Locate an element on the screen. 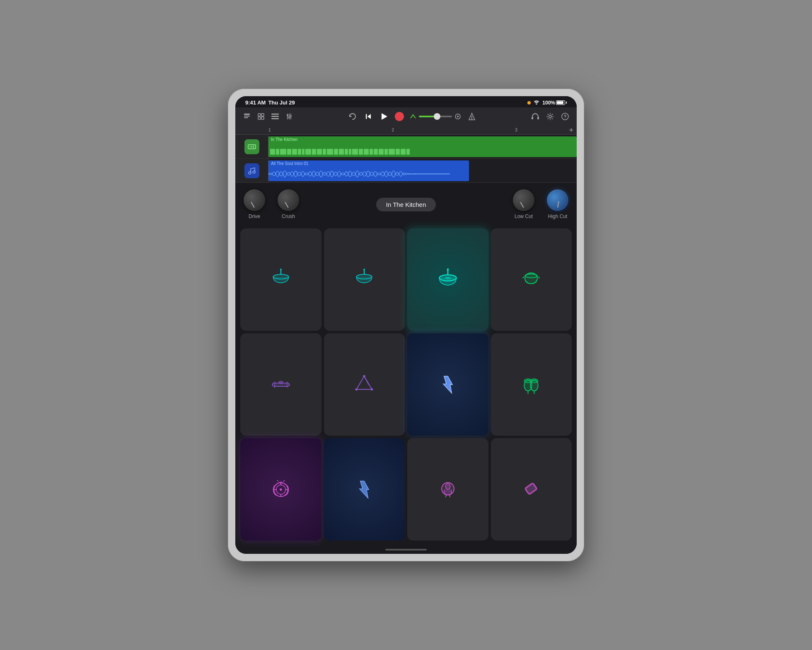  headphones-icon is located at coordinates (535, 116).